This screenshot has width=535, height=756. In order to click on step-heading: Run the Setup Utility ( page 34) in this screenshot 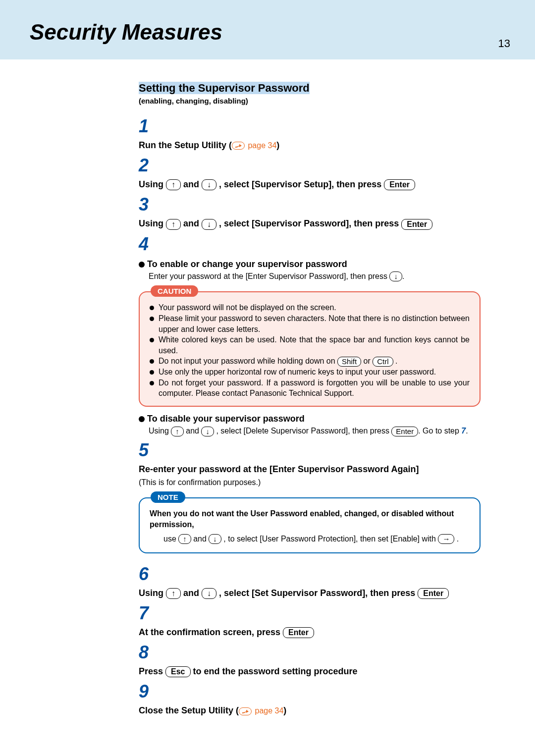, I will do `click(209, 145)`.